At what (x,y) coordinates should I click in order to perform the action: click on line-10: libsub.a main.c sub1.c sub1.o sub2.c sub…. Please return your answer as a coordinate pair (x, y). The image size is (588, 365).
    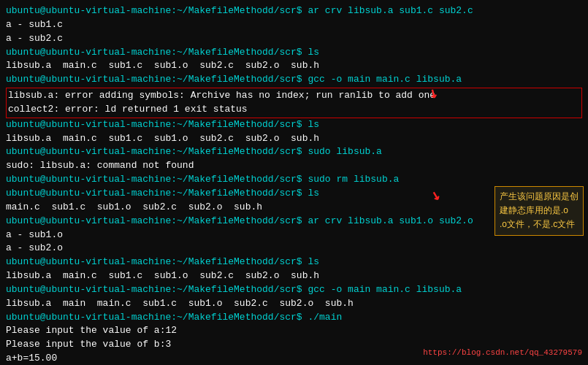
    Looking at the image, I should click on (294, 139).